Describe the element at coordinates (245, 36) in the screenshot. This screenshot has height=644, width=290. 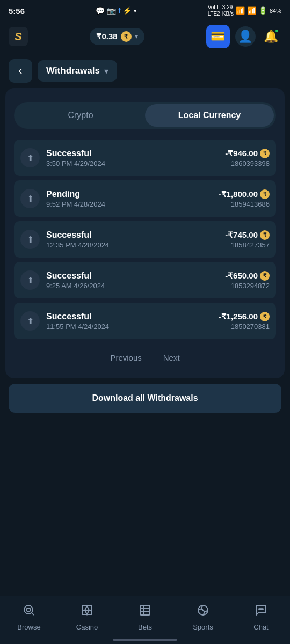
I see `profile-icon: 👤` at that location.